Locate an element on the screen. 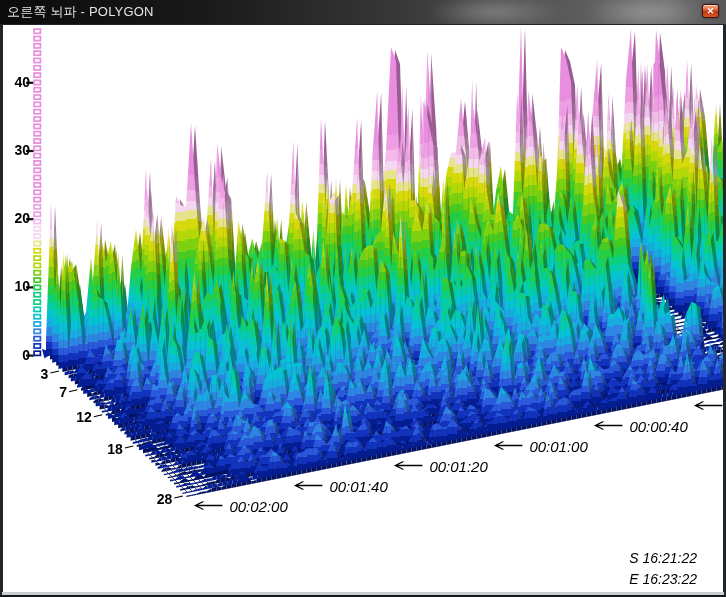  close-button: ✕ is located at coordinates (710, 11).